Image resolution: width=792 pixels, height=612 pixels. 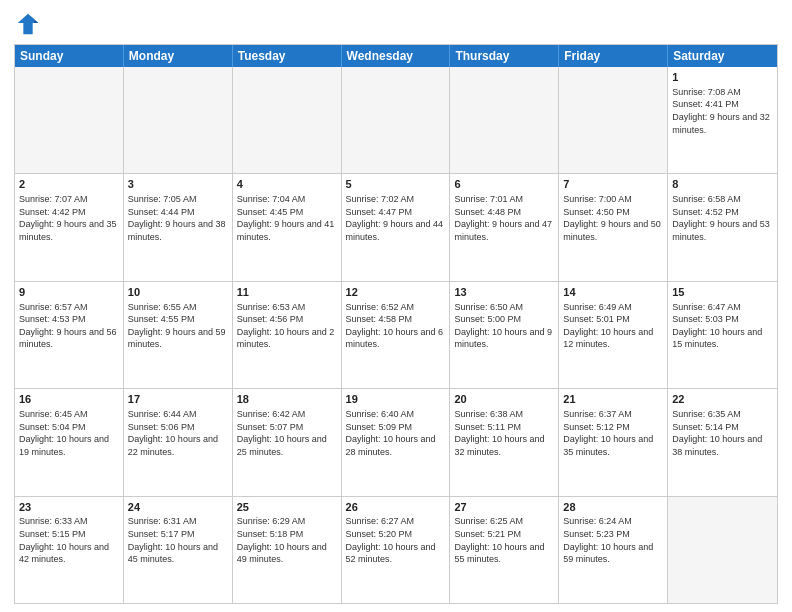 What do you see at coordinates (613, 326) in the screenshot?
I see `sun-info: Sunrise: 6:49 AM Sunset: 5:01 PM Dayligh…` at bounding box center [613, 326].